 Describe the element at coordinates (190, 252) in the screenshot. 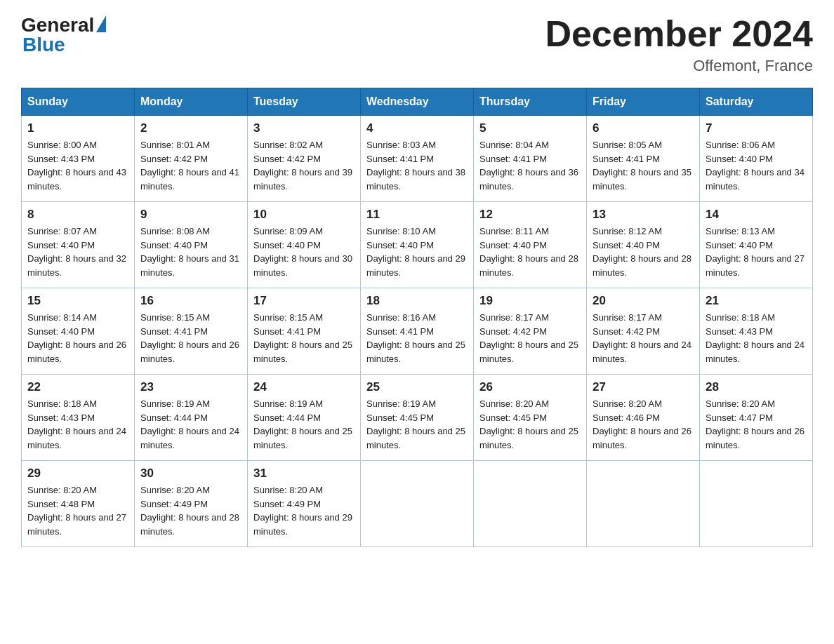

I see `day-info: Sunrise: 8:08 AMSunset: 4:40 PMDaylight:…` at that location.